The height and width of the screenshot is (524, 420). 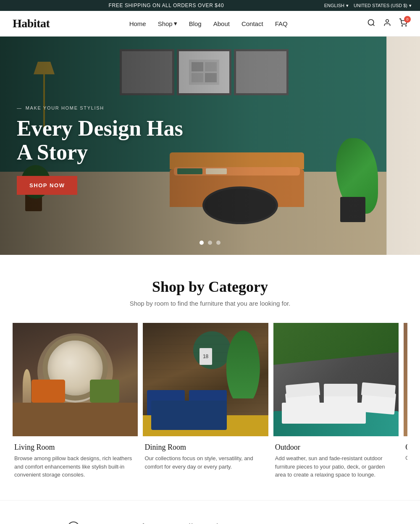 I want to click on category-name-outdoor: Outdoor, so click(x=336, y=448).